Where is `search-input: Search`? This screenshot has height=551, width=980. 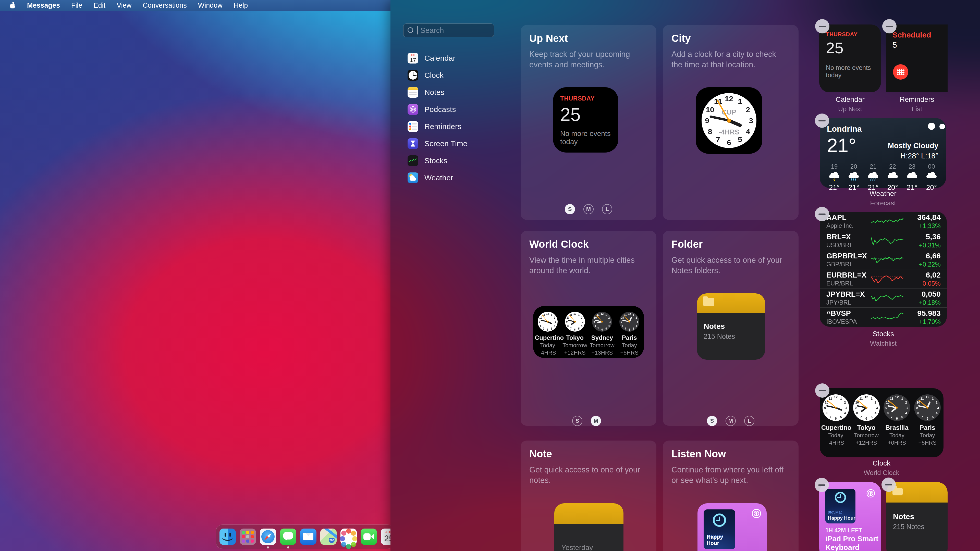
search-input: Search is located at coordinates (449, 30).